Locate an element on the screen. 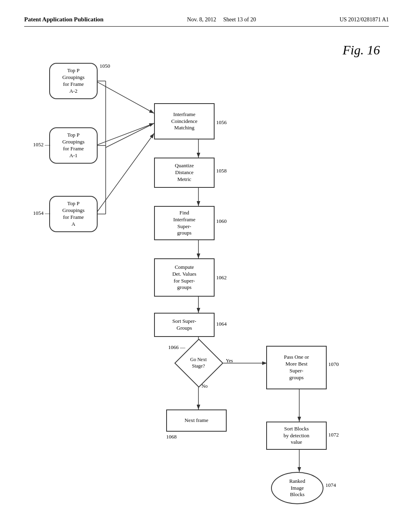  tag-1072: 1072 is located at coordinates (334, 435).